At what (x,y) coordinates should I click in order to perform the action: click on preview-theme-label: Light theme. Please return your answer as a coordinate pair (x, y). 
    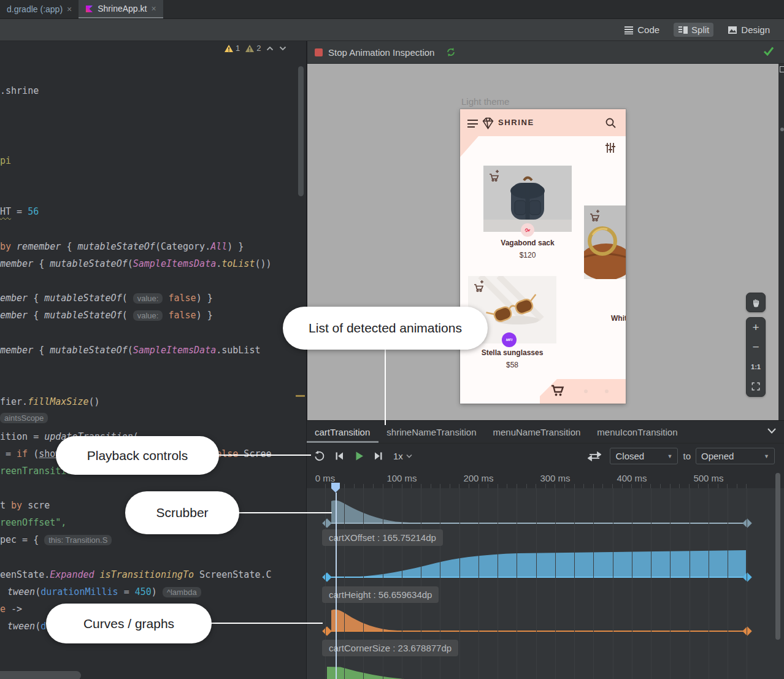
    Looking at the image, I should click on (485, 102).